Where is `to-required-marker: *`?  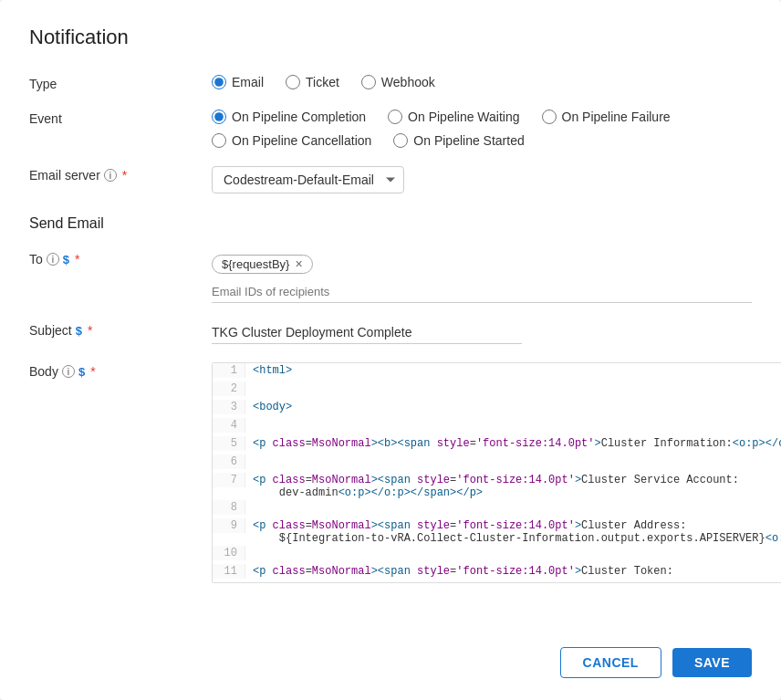 to-required-marker: * is located at coordinates (77, 259).